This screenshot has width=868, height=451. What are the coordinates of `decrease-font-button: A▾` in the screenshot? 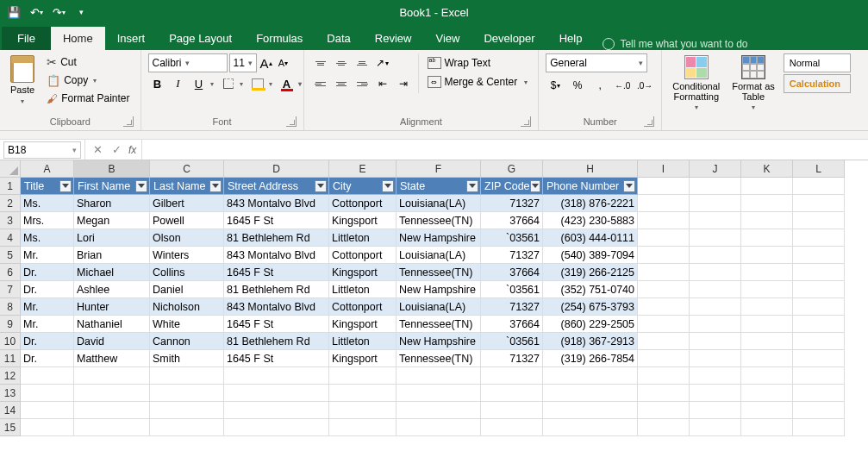 It's located at (284, 63).